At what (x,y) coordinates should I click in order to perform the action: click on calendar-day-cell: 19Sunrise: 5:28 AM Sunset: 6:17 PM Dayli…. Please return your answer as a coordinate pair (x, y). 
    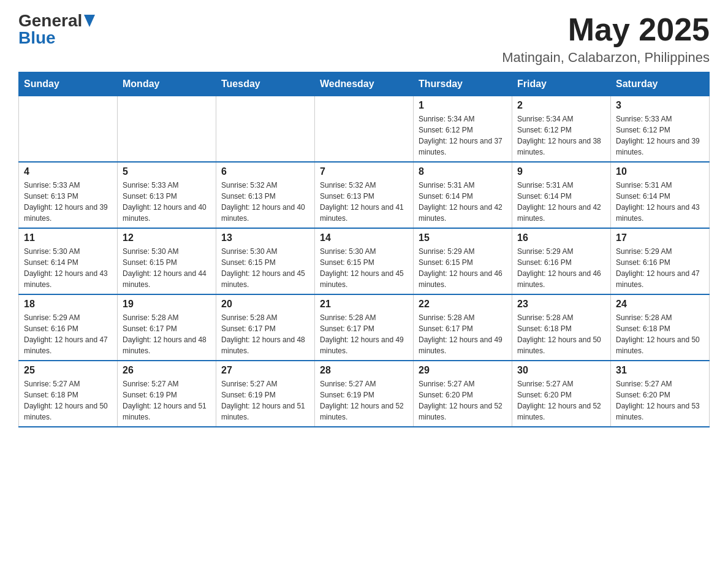
    Looking at the image, I should click on (167, 327).